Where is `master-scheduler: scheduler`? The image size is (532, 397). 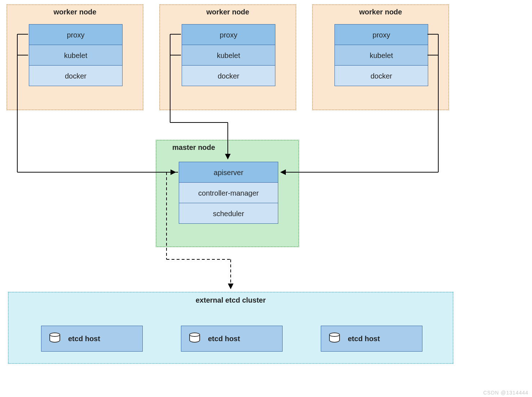 master-scheduler: scheduler is located at coordinates (229, 213).